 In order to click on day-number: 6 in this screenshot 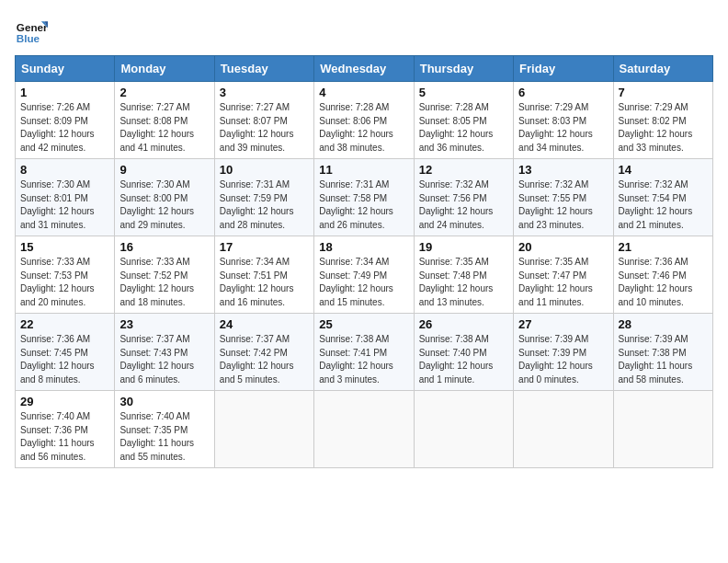, I will do `click(563, 92)`.